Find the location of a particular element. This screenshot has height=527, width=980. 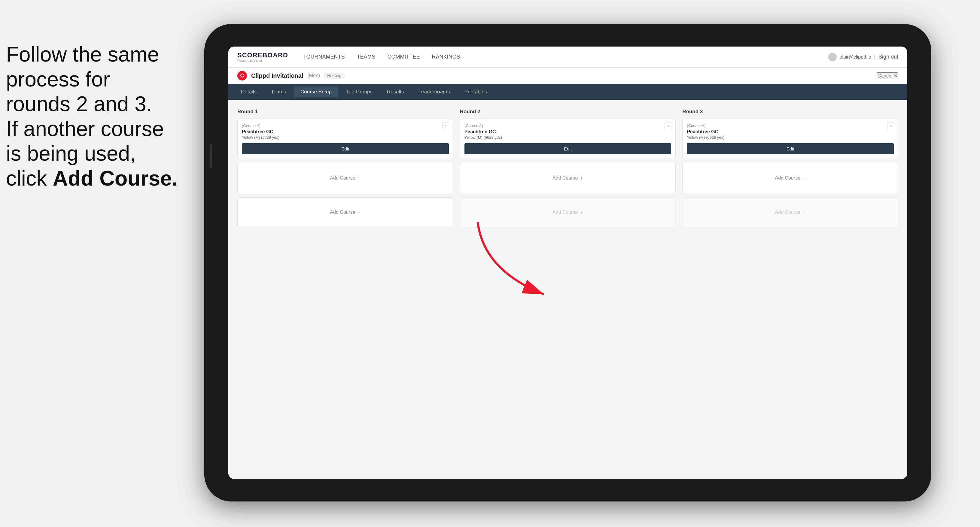

round-1-add-course-2-plus: + is located at coordinates (359, 213).